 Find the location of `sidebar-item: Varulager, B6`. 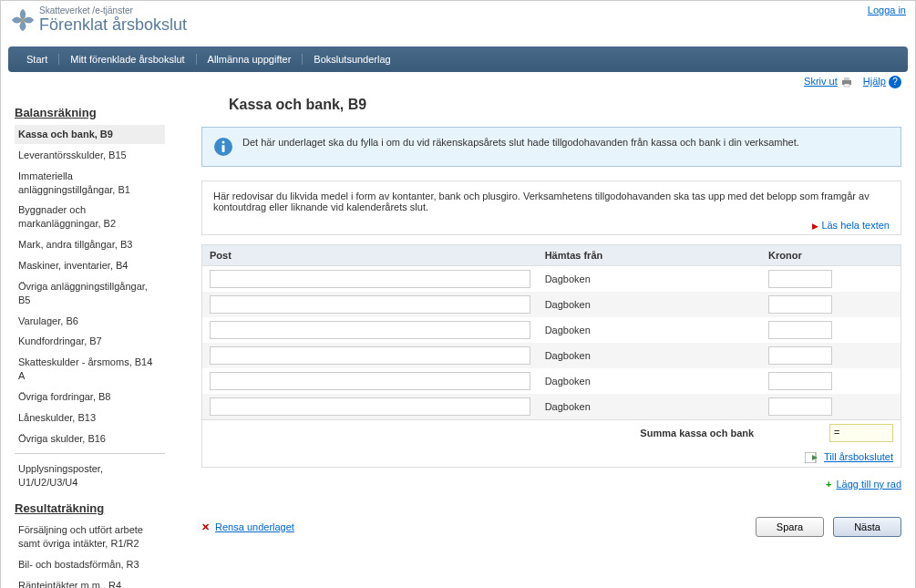

sidebar-item: Varulager, B6 is located at coordinates (89, 321).